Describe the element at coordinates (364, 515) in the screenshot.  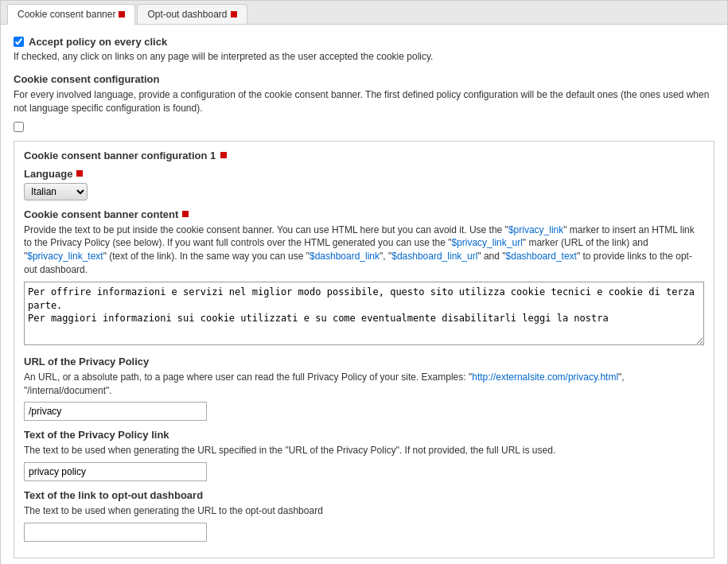
I see `optout-text-field-row: Text of the link to opt-out dashboard Th…` at that location.